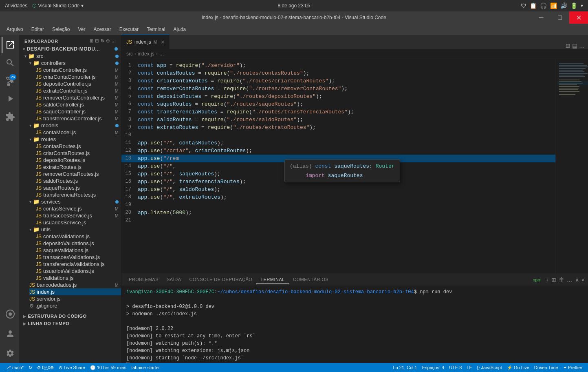 The height and width of the screenshot is (372, 588). I want to click on activity-search, so click(10, 63).